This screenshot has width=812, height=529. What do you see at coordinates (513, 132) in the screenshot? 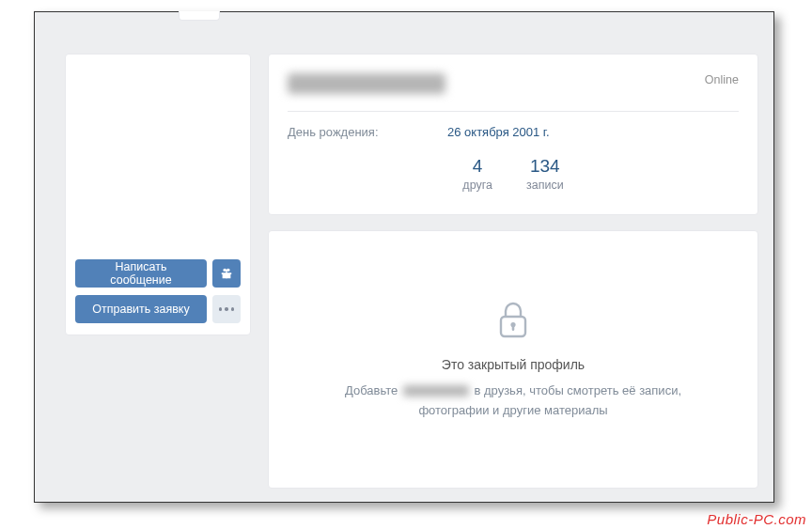
I see `birthday-row: День рождения: 26 октября 2001 г.` at bounding box center [513, 132].